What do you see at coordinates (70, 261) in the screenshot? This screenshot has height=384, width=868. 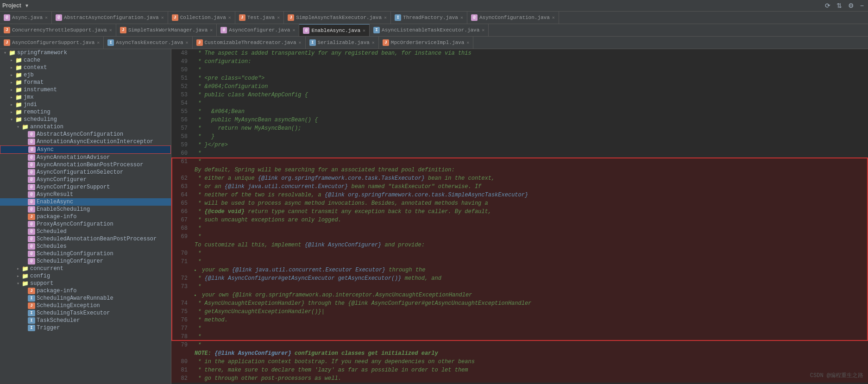 I see `tree-item-label: SchedulingConfigurer` at bounding box center [70, 261].